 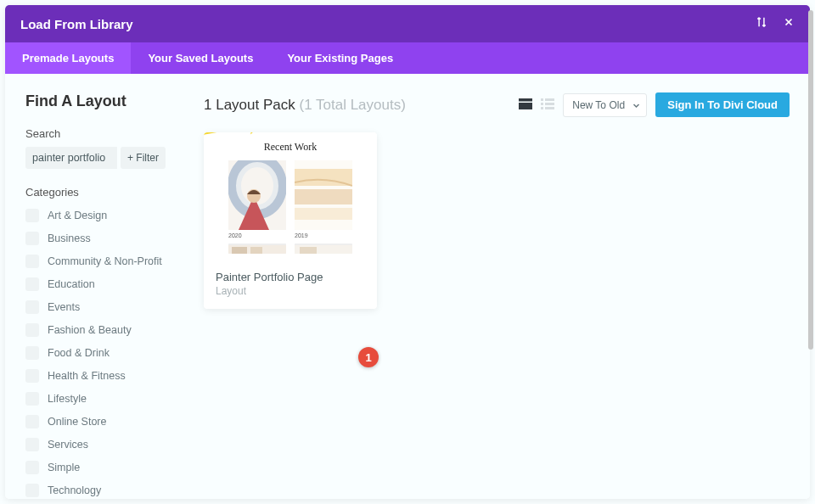 What do you see at coordinates (64, 468) in the screenshot?
I see `category-label: Simple` at bounding box center [64, 468].